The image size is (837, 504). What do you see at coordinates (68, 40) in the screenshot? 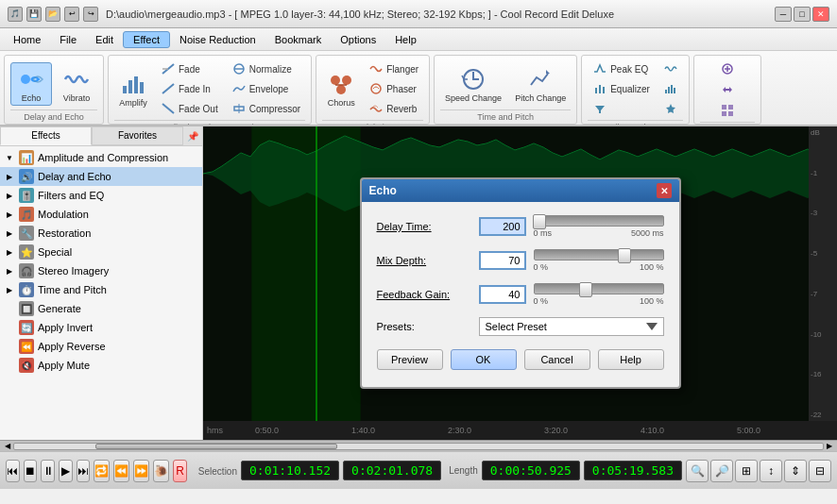
I see `menu-file: File` at bounding box center [68, 40].